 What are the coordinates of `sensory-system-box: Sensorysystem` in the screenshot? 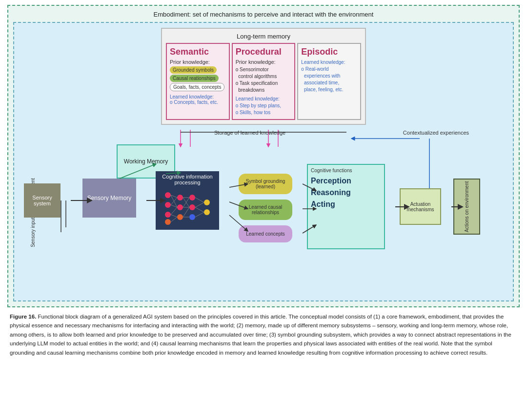 It's located at (42, 200).